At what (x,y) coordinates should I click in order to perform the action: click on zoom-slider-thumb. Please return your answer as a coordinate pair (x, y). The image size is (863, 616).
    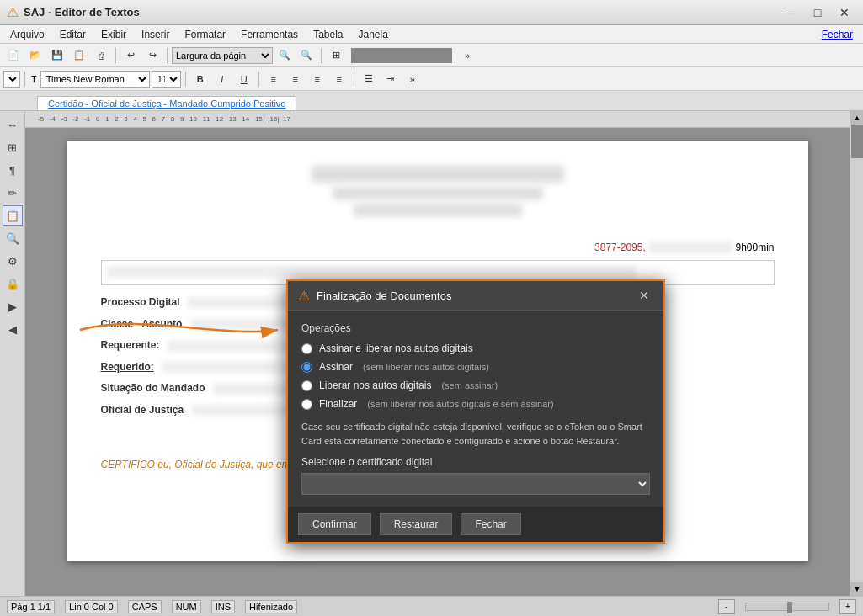
    Looking at the image, I should click on (790, 608).